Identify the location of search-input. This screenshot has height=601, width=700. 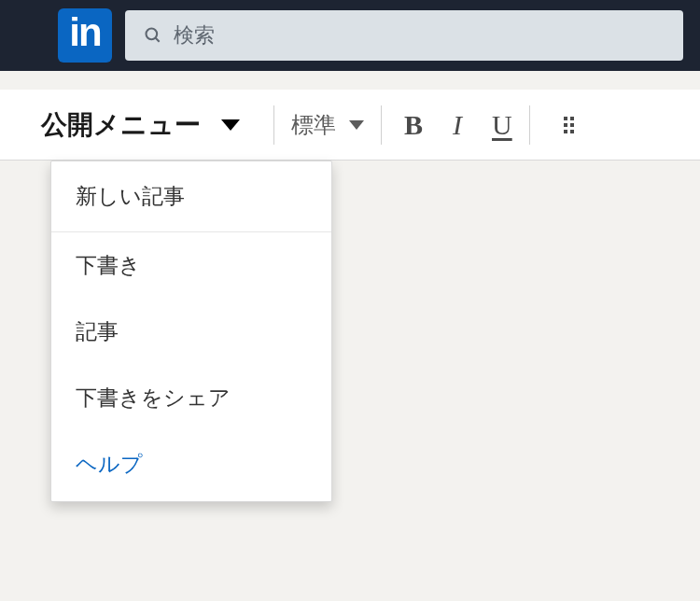
(419, 35).